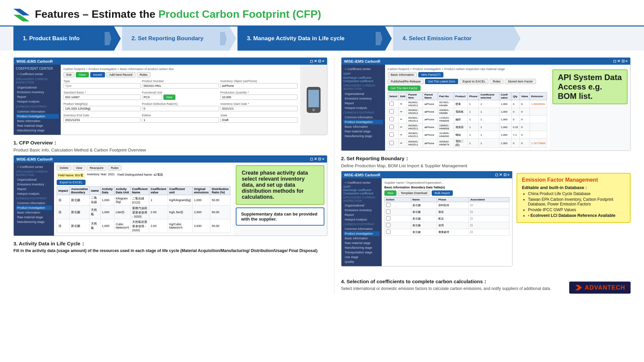 The image size is (644, 362). Describe the element at coordinates (362, 262) in the screenshot. I see `w4-quality: Quality` at that location.